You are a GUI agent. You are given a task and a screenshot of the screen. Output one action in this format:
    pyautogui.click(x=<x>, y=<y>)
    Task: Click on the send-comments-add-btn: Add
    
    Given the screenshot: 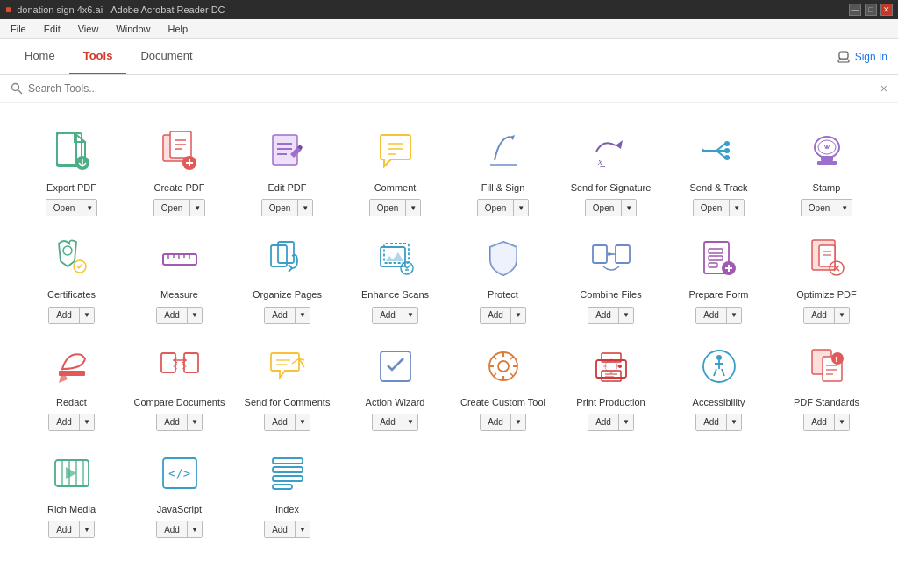 What is the action you would take?
    pyautogui.click(x=281, y=422)
    